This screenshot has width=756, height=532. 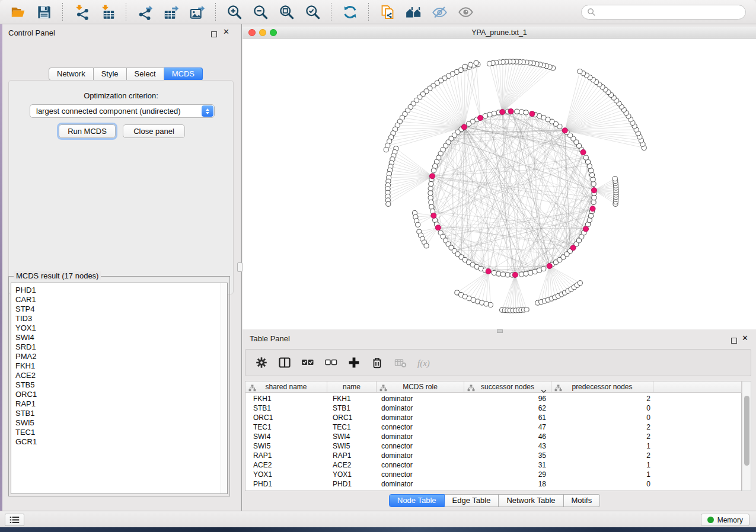 I want to click on zoom-fit-button, so click(x=286, y=12).